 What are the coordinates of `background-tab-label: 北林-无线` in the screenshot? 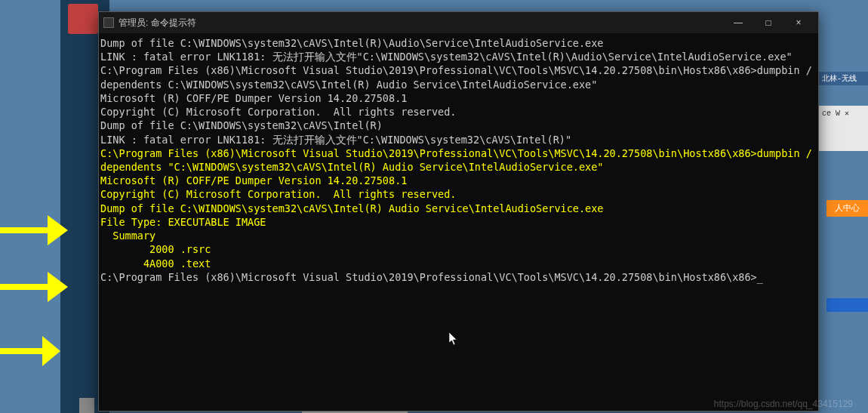 It's located at (844, 79).